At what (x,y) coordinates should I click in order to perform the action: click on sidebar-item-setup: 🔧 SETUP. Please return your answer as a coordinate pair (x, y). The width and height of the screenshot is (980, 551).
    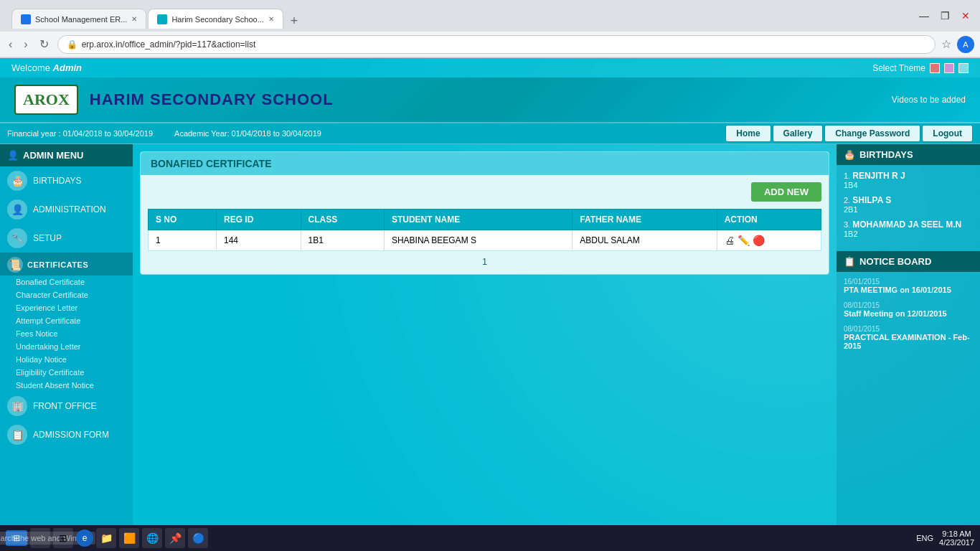
    Looking at the image, I should click on (66, 238).